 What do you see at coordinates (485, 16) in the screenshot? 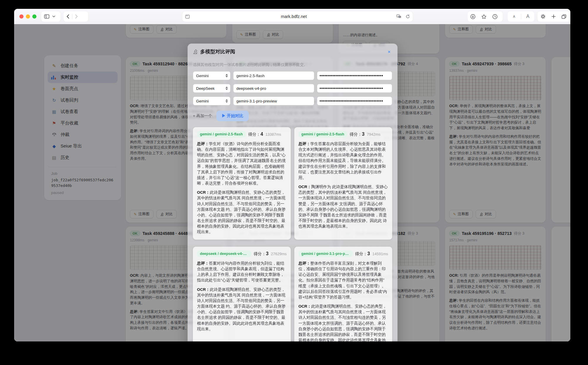
I see `page-actions-group` at bounding box center [485, 16].